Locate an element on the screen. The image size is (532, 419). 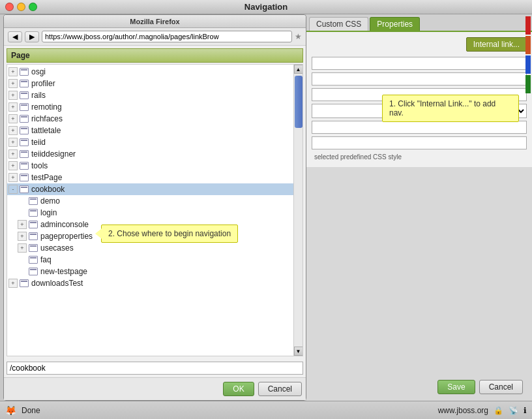
ok-button: OK is located at coordinates (239, 389).